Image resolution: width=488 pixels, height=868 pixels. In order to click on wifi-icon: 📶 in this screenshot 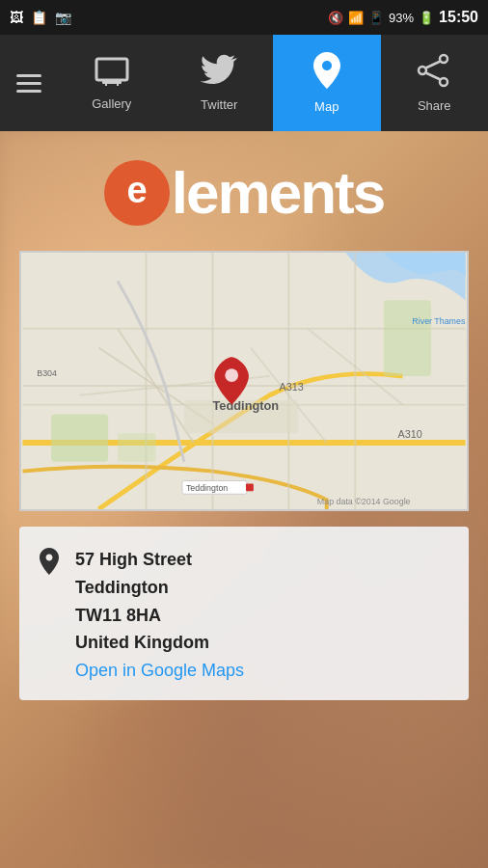, I will do `click(356, 17)`.